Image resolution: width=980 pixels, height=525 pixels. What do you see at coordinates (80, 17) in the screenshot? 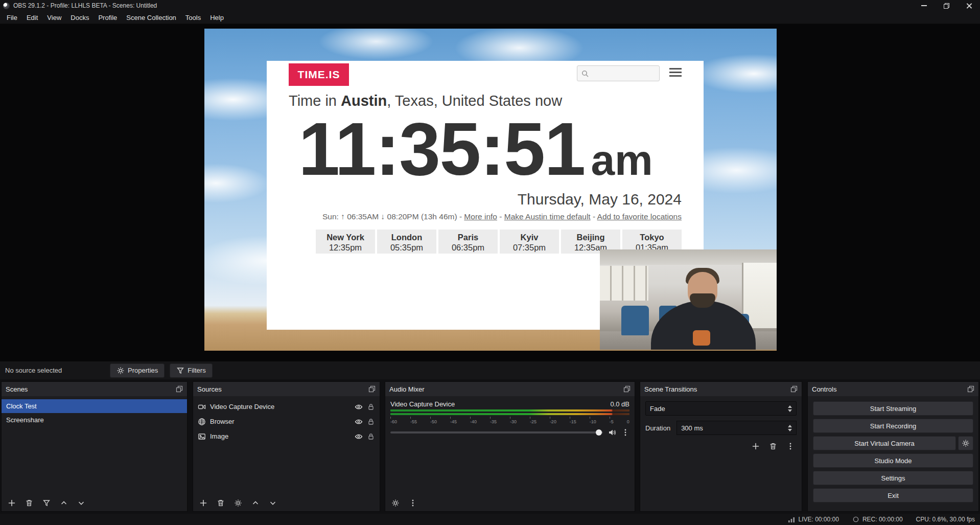
I see `menu-docks: Docks` at bounding box center [80, 17].